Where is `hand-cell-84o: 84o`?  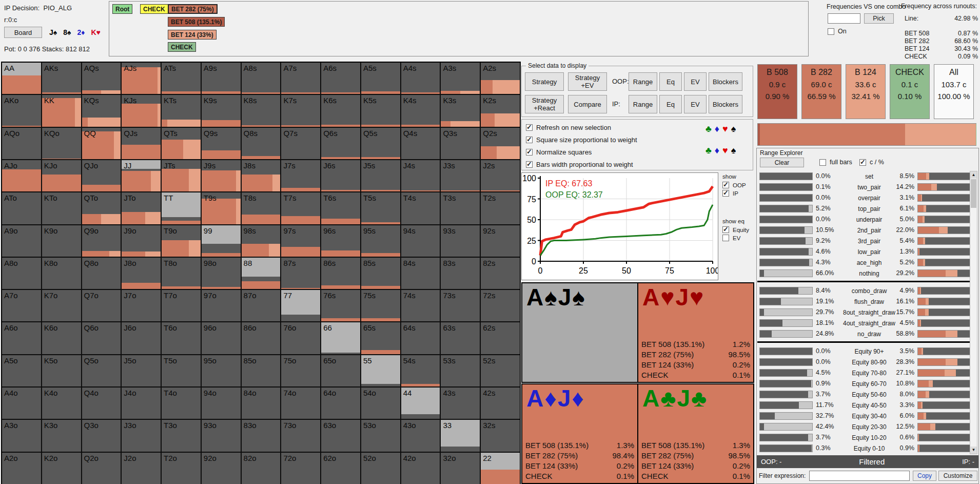
hand-cell-84o: 84o is located at coordinates (262, 403).